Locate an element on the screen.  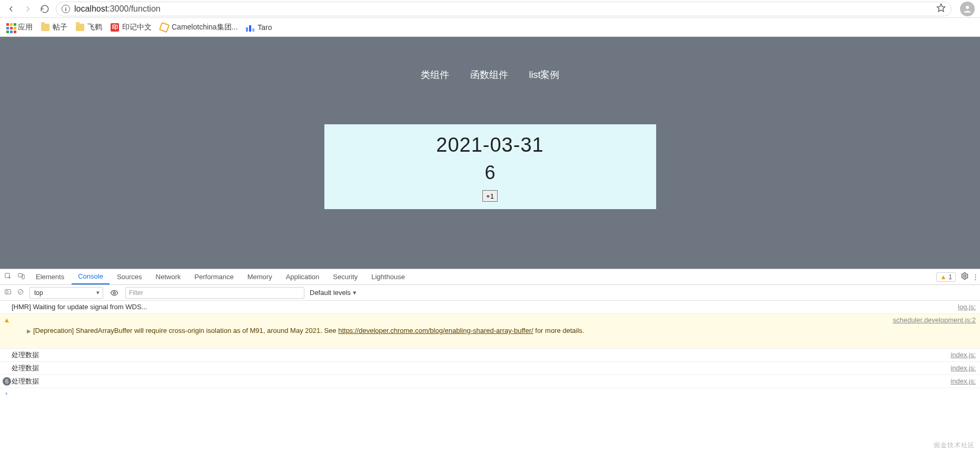
bookmark-item: 印 印记中文 is located at coordinates (131, 27).